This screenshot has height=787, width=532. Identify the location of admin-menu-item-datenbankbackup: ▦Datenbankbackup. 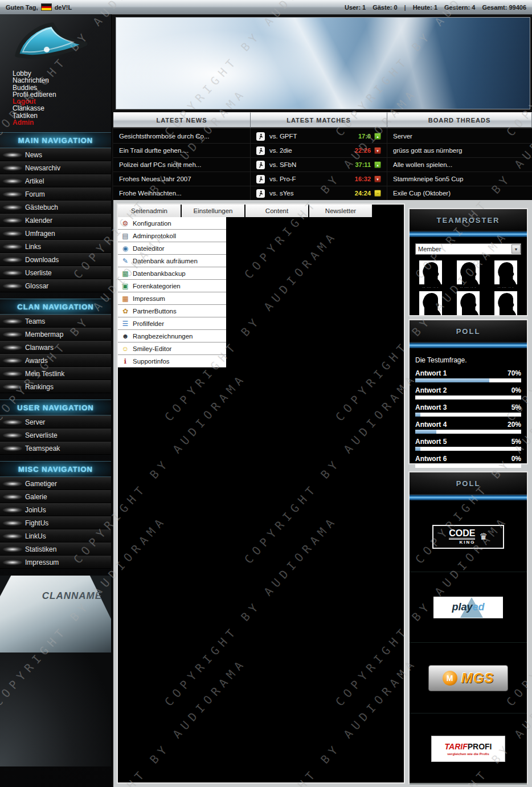
(172, 274).